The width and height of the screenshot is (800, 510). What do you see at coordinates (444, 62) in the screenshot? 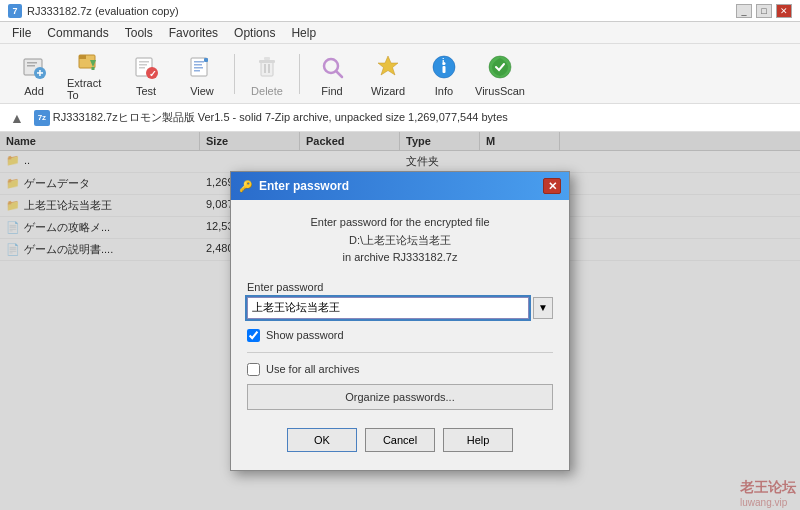
I see `svg-text: i` at bounding box center [444, 62].